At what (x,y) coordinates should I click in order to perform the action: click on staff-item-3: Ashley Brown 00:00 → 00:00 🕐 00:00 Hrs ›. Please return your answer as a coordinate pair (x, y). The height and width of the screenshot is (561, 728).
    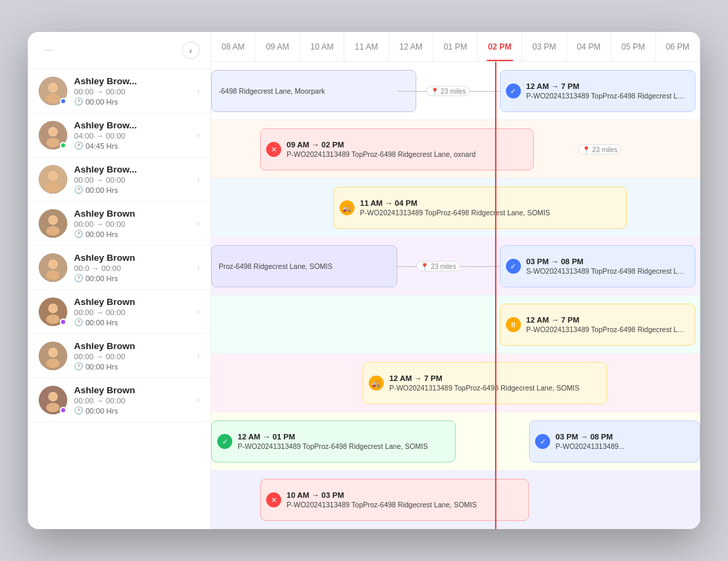
    Looking at the image, I should click on (120, 224).